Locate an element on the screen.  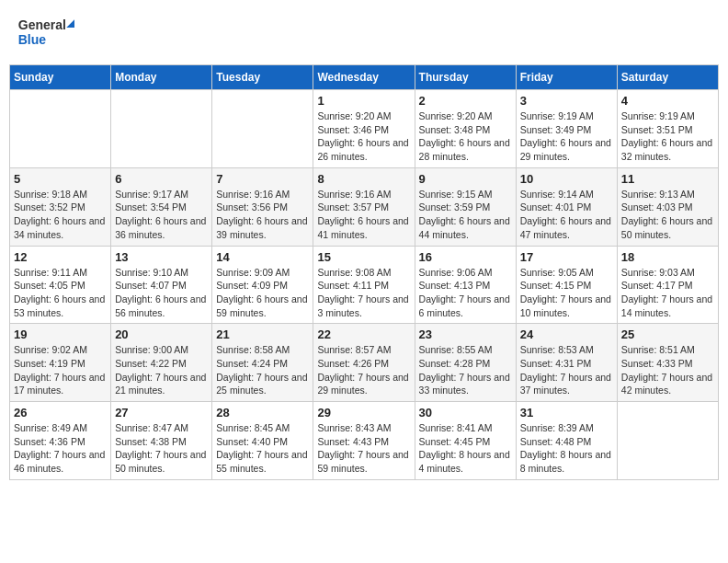
day-number: 28 is located at coordinates (263, 412).